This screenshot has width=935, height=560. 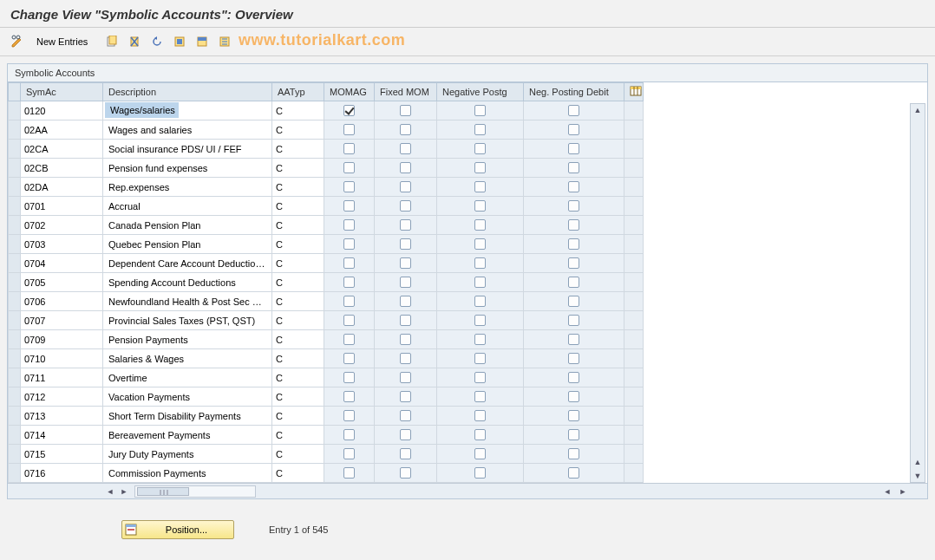 I want to click on scroll-right-icon: ►, so click(x=124, y=492).